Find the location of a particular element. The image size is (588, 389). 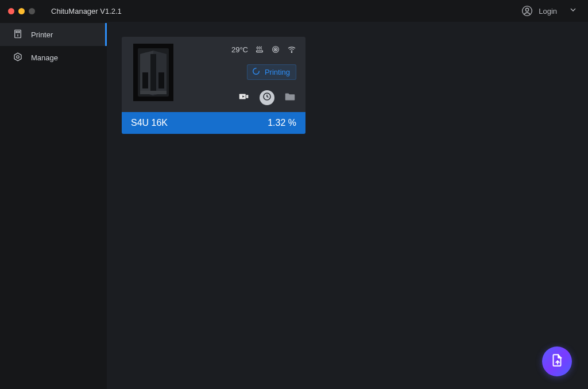

history-button is located at coordinates (267, 98).